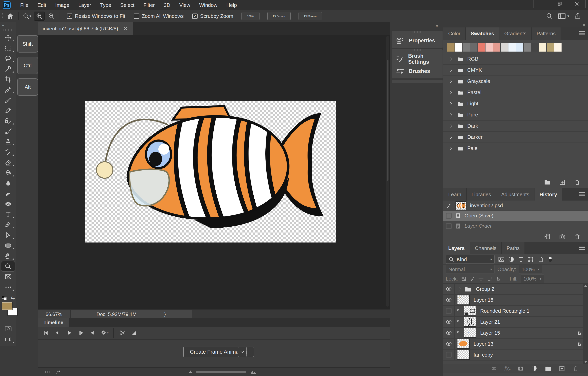 Image resolution: width=588 pixels, height=376 pixels. I want to click on screen-mode-button, so click(8, 339).